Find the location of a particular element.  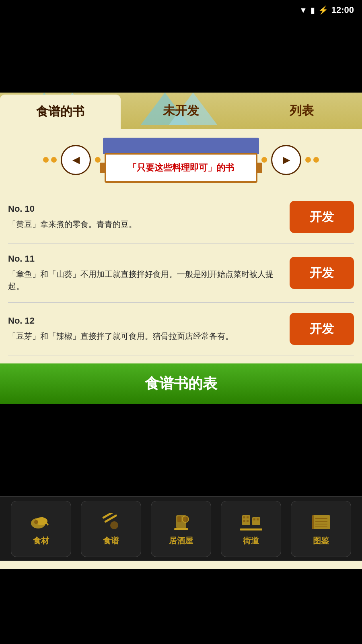

wifi-icon: ▼ is located at coordinates (303, 10).